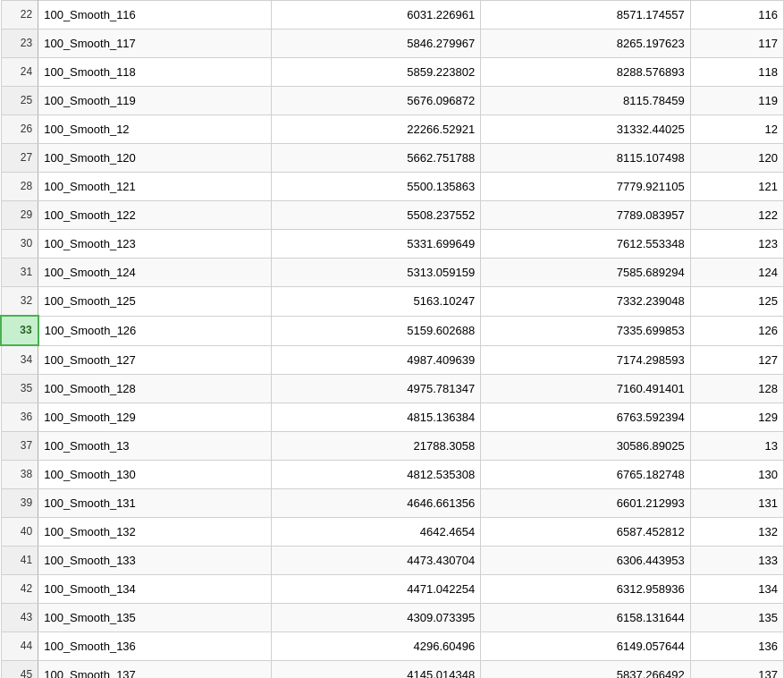 This screenshot has width=784, height=678. What do you see at coordinates (392, 158) in the screenshot?
I see `table-row: 27100_Smooth_1205662.7517888115.10749812…` at bounding box center [392, 158].